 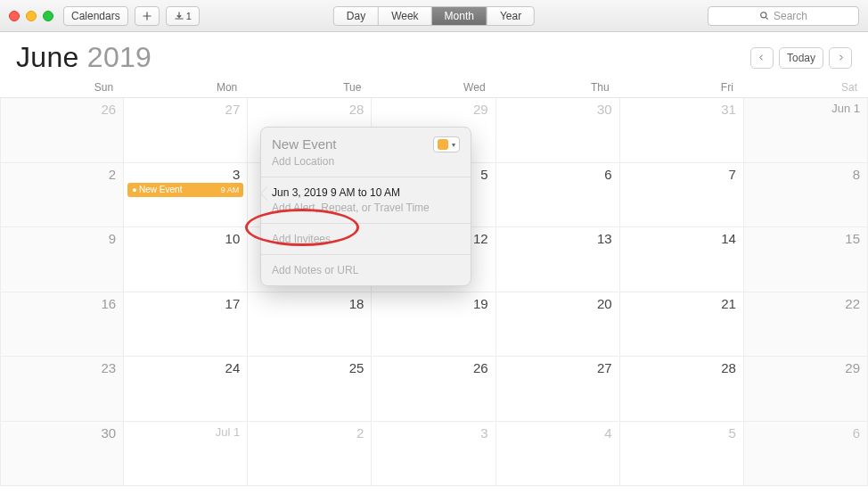 I want to click on inbox-button: 1, so click(x=183, y=16).